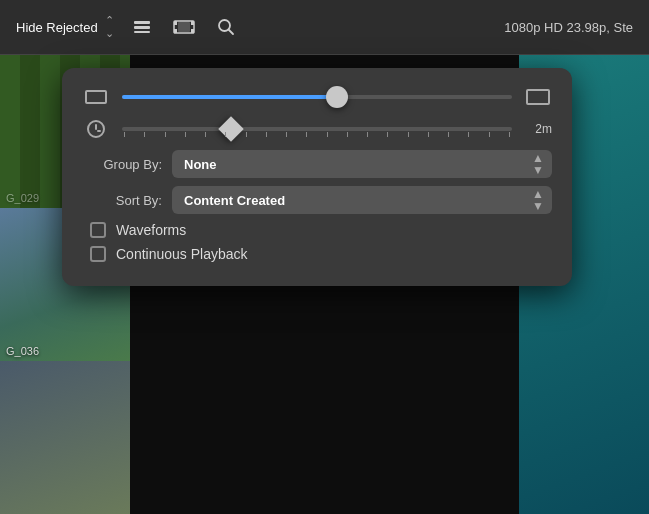 This screenshot has width=649, height=514. Describe the element at coordinates (22, 351) in the screenshot. I see `thumb-label-g036: G_036` at that location.